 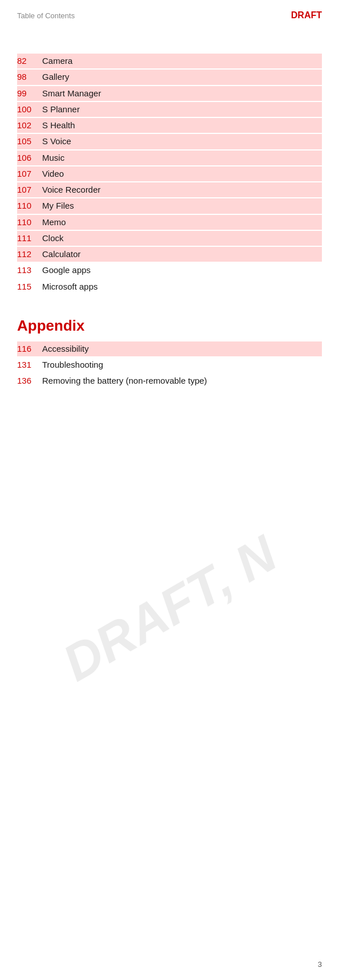 What do you see at coordinates (170, 15) in the screenshot?
I see `header: Table of Contents DRAFT` at bounding box center [170, 15].